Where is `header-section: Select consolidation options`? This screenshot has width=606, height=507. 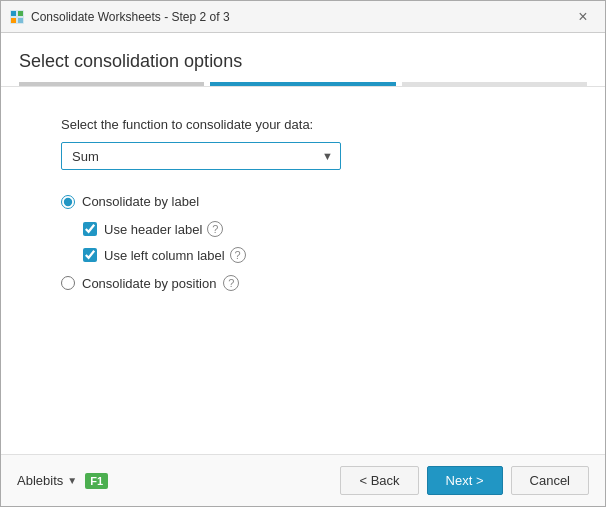 header-section: Select consolidation options is located at coordinates (303, 60).